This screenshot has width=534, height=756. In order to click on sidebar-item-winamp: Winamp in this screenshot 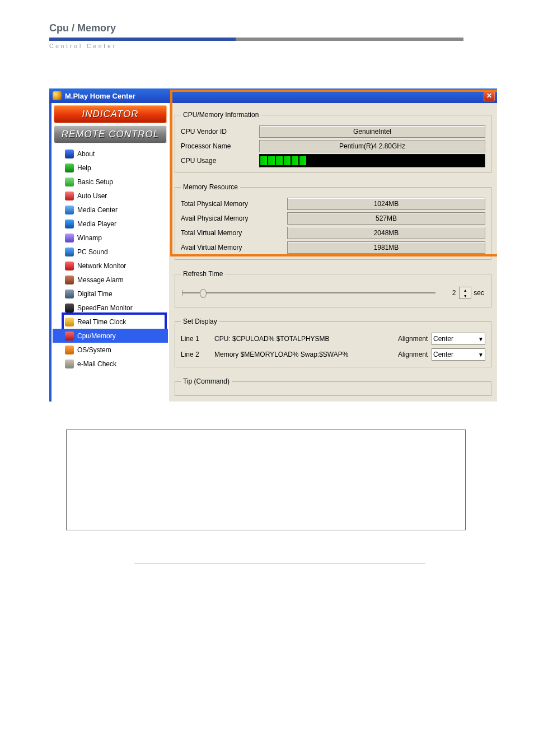, I will do `click(110, 237)`.